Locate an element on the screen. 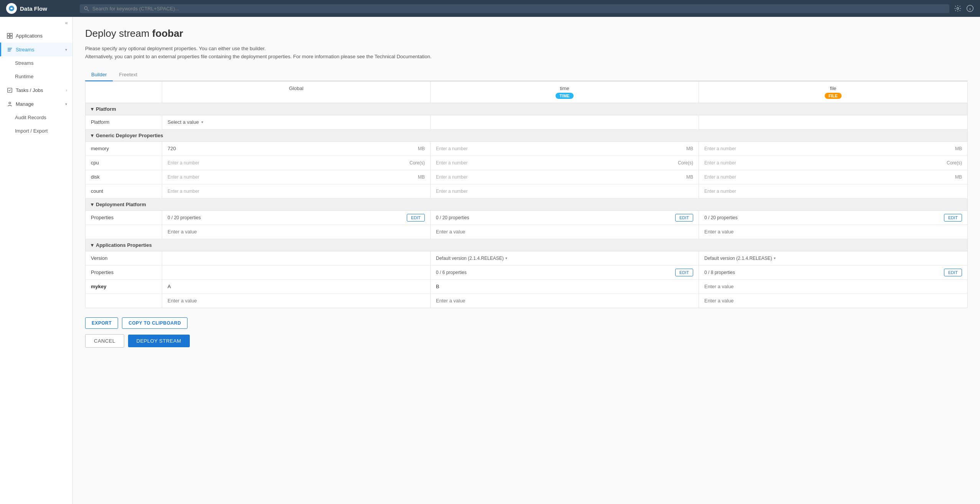 The image size is (980, 504). clipboard-button: COPY TO CLIPBOARD is located at coordinates (155, 323).